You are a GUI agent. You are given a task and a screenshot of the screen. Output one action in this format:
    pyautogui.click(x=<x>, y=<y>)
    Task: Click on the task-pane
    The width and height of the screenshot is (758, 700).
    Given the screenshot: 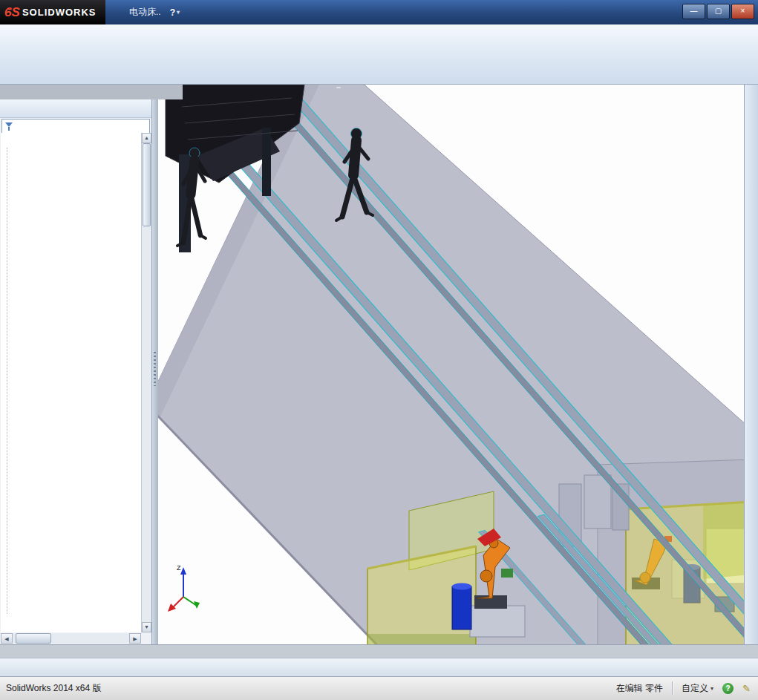 What is the action you would take?
    pyautogui.click(x=751, y=364)
    